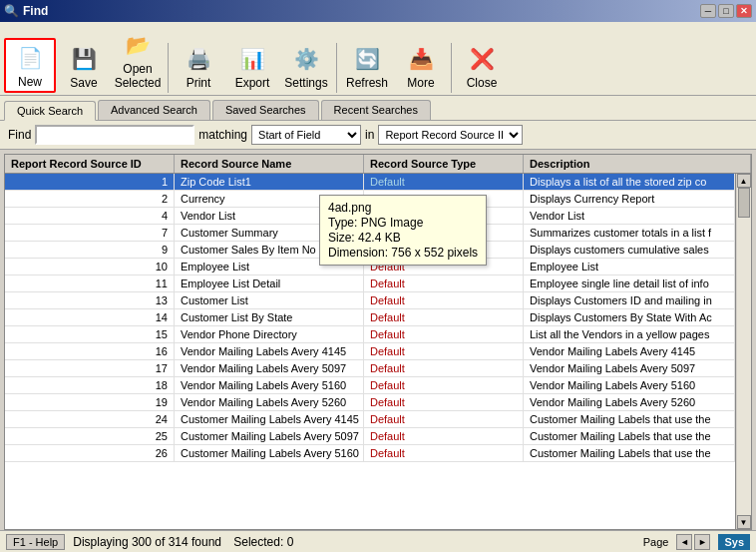 The height and width of the screenshot is (552, 756). Describe the element at coordinates (198, 59) in the screenshot. I see `print-icon: 🖨️` at that location.